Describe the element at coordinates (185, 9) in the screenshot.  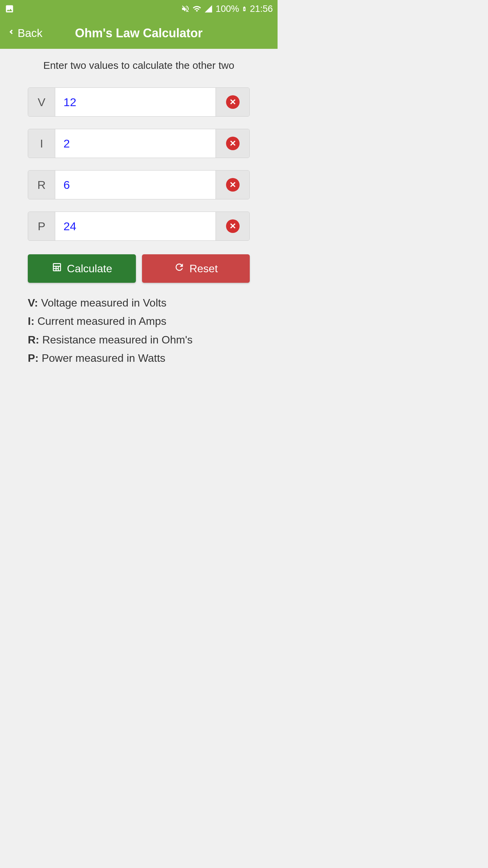
I see `mute-icon` at that location.